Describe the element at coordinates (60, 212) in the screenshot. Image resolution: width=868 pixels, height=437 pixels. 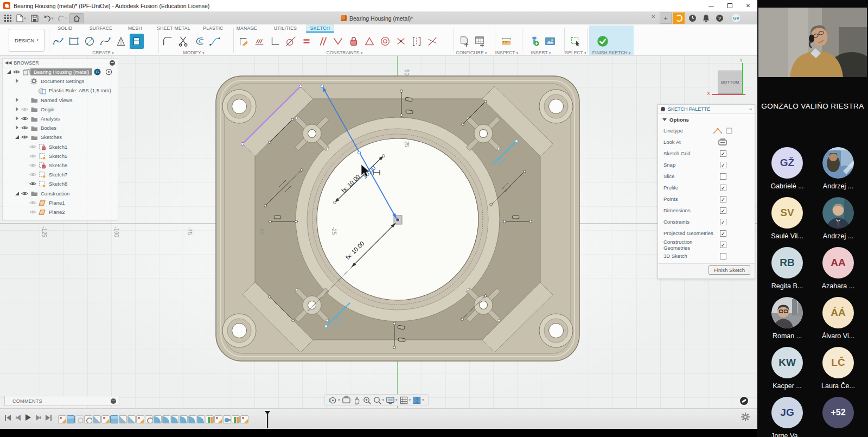
I see `browser-row-plane2: Plane2` at that location.